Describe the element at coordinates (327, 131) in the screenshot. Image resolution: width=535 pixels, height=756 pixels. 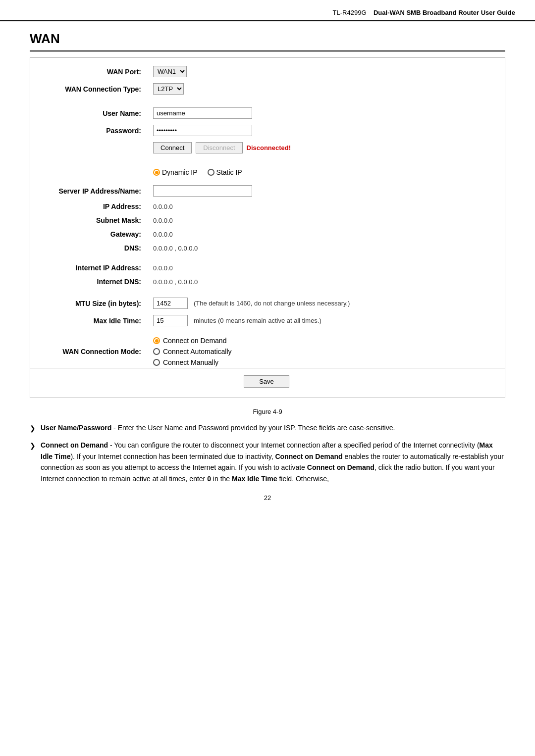
I see `password-value-cell` at that location.